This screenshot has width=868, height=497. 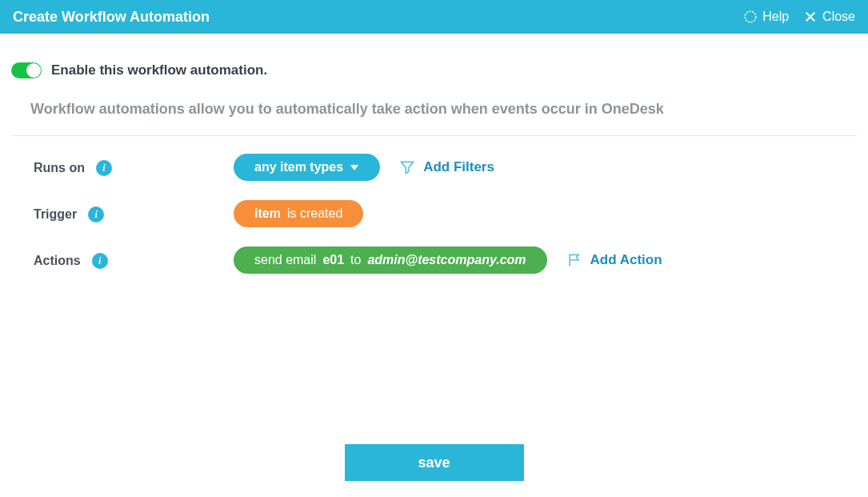 I want to click on runs-on-dropdown: any item types, so click(x=307, y=167).